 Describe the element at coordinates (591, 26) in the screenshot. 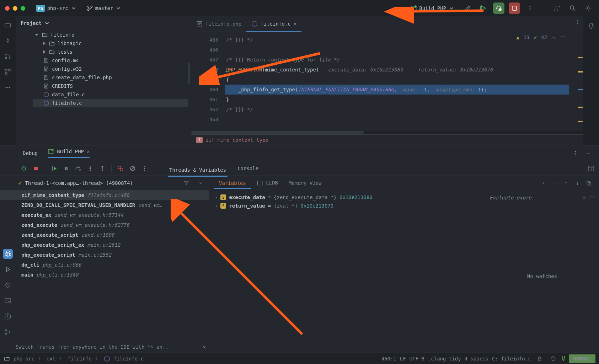

I see `notifications-tool-button` at that location.